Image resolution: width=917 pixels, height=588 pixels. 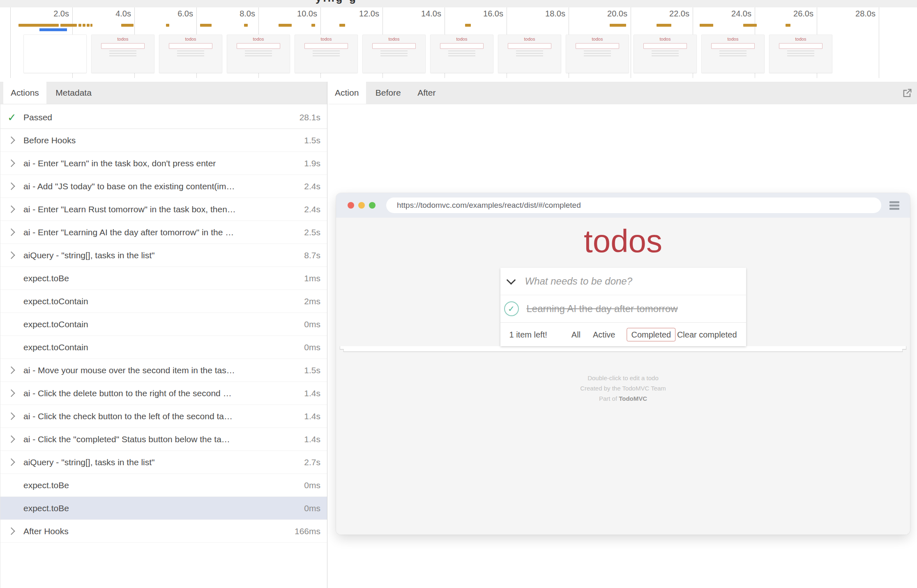 I want to click on action-row: ai - Click the "completed" Status button…, so click(x=164, y=439).